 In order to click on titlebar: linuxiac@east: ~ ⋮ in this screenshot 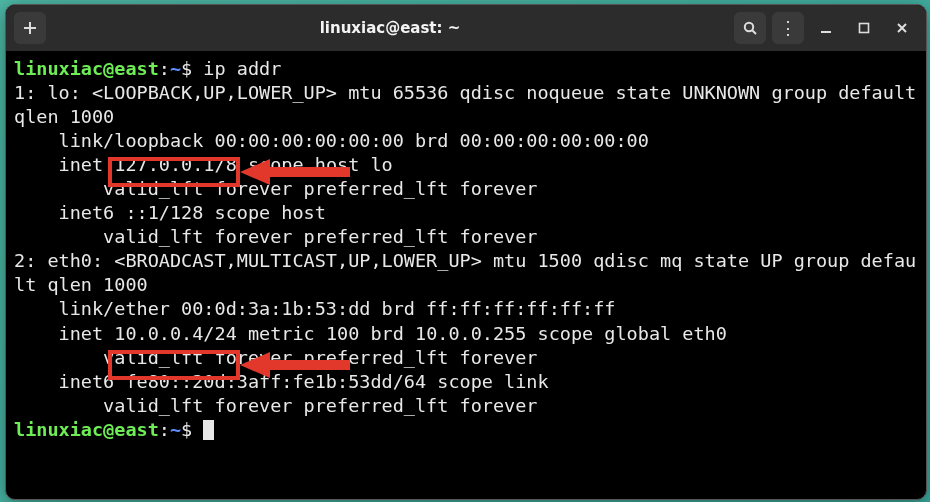, I will do `click(466, 28)`.